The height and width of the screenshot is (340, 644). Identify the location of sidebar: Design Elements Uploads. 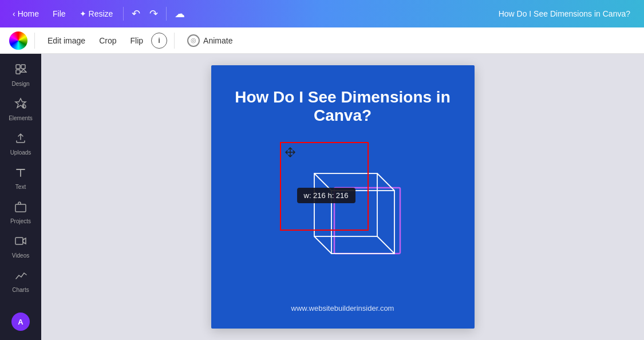
(21, 197).